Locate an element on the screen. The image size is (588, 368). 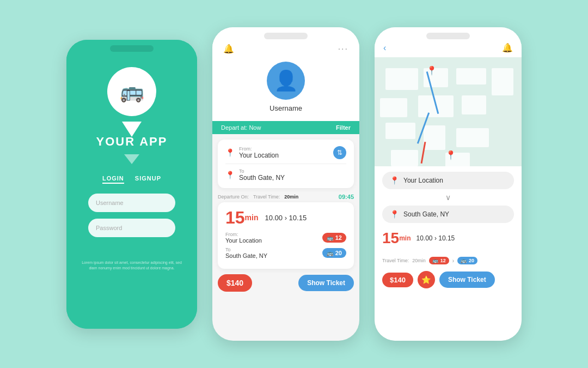
route-card: 📍 From: Your Location ⇅ 📍 To South Gate,… is located at coordinates (286, 164).